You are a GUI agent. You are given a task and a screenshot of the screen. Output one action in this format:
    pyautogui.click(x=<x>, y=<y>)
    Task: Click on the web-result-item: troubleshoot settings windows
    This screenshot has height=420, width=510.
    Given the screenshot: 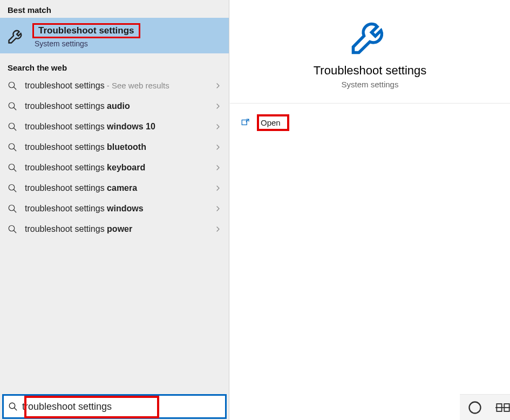 What is the action you would take?
    pyautogui.click(x=114, y=209)
    